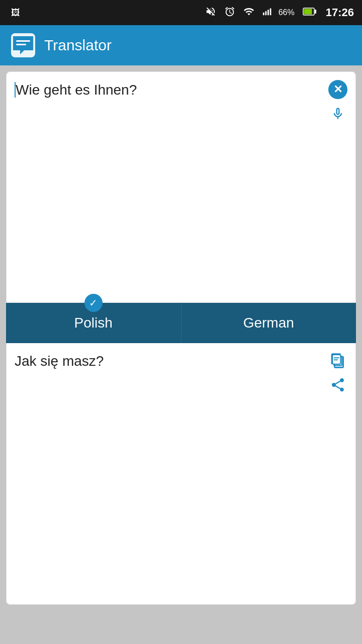 Image resolution: width=362 pixels, height=644 pixels. Describe the element at coordinates (338, 114) in the screenshot. I see `microphone-button` at that location.